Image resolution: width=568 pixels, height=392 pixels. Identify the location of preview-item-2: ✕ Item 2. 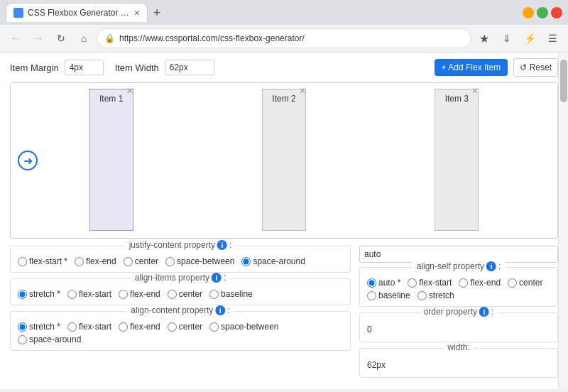
(284, 160).